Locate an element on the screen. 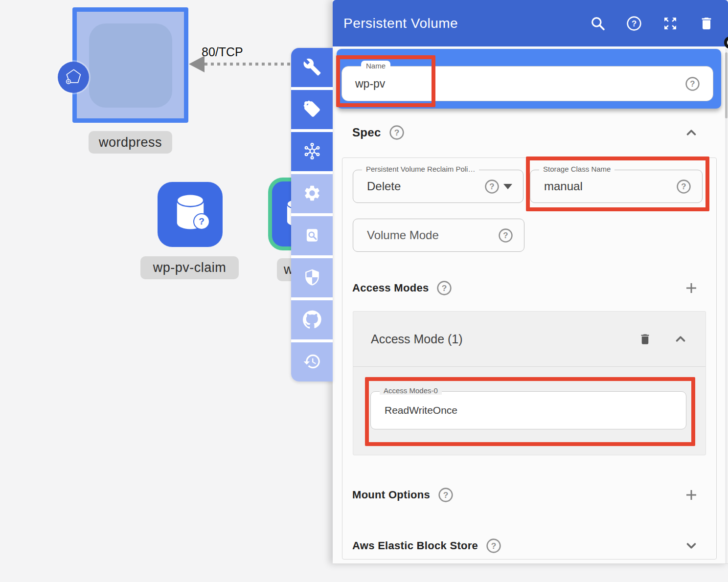 Image resolution: width=728 pixels, height=582 pixels. access-mode-0-input: Access Modes-0 ReadWriteOnce is located at coordinates (528, 410).